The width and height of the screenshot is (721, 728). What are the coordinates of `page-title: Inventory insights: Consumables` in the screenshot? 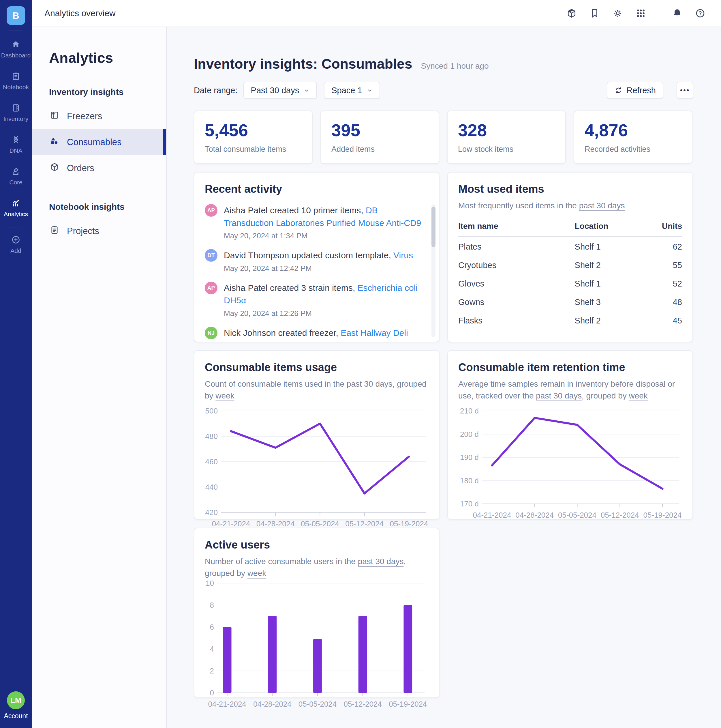 It's located at (303, 64).